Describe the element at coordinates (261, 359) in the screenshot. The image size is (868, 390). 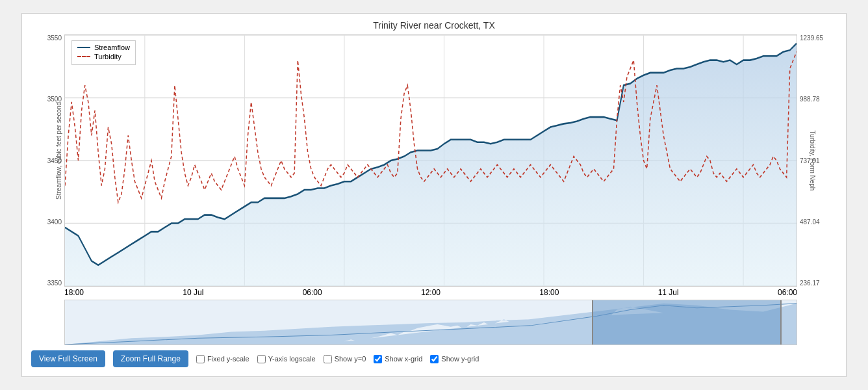
I see `y-axis-logscale-checkbox` at that location.